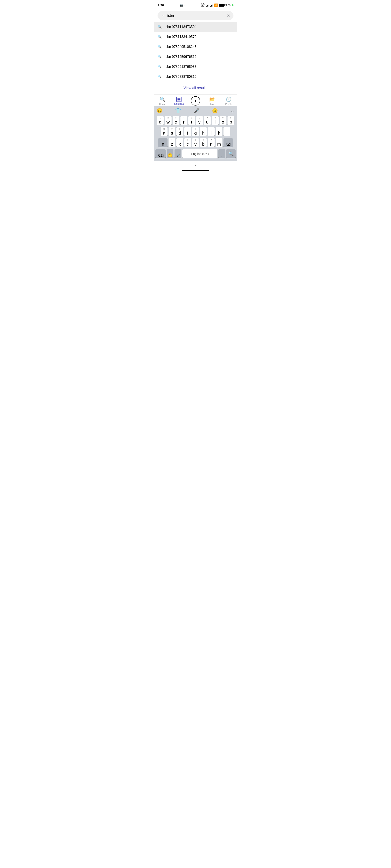 This screenshot has width=391, height=868. Describe the element at coordinates (196, 16) in the screenshot. I see `search-container: ← ✕` at that location.